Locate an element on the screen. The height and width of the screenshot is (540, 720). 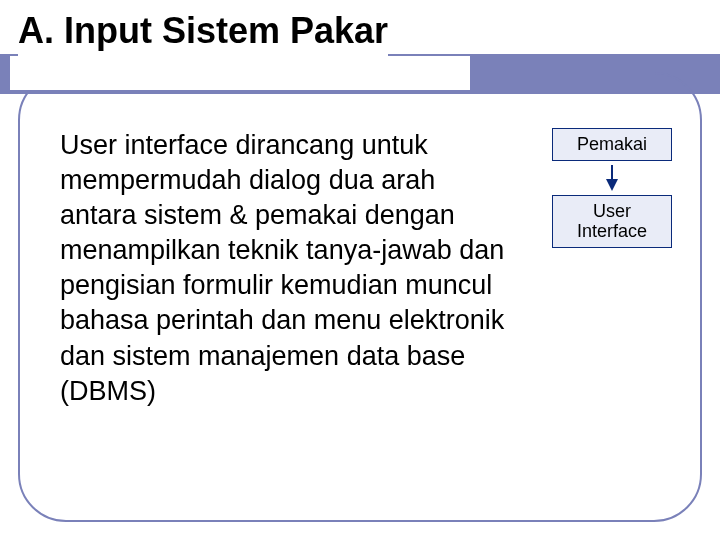
arrow-down-icon is located at coordinates (612, 178).